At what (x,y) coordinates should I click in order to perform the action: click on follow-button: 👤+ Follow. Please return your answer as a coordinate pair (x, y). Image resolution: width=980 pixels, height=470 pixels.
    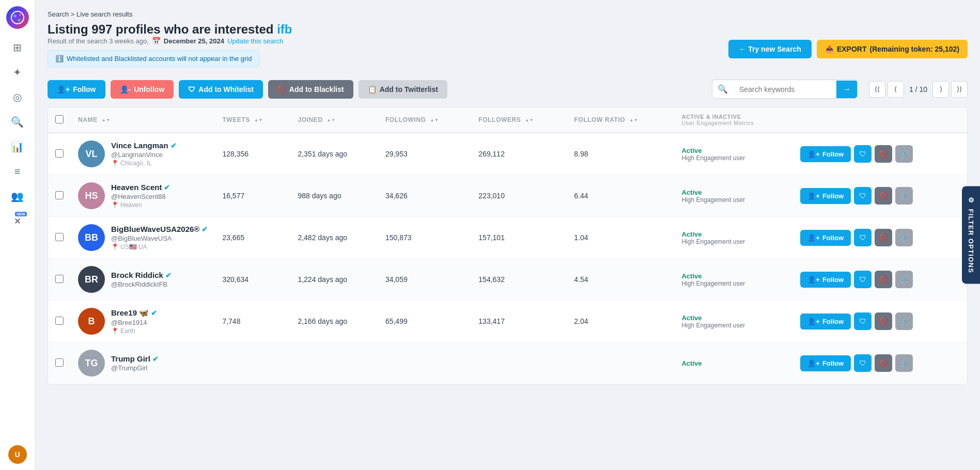
    Looking at the image, I should click on (76, 89).